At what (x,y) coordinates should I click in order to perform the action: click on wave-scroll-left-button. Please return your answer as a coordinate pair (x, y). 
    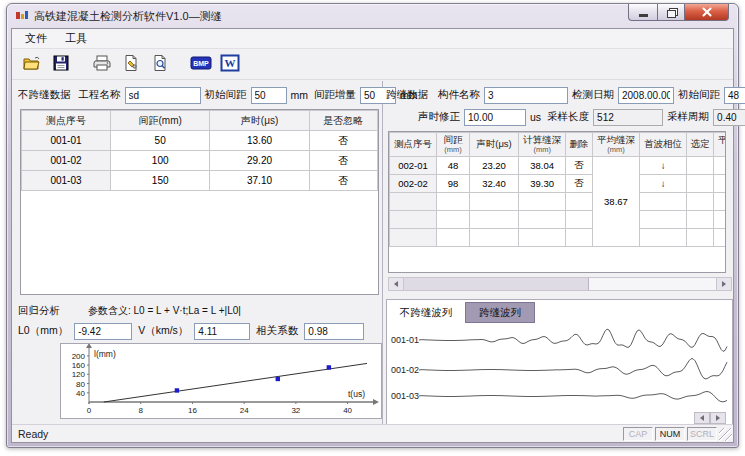
    Looking at the image, I should click on (702, 418).